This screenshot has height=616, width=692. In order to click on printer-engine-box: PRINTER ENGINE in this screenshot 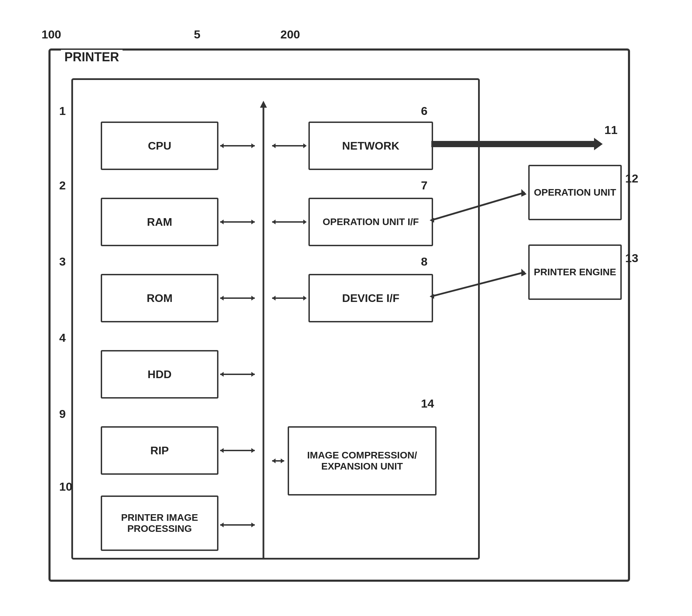, I will do `click(575, 272)`.